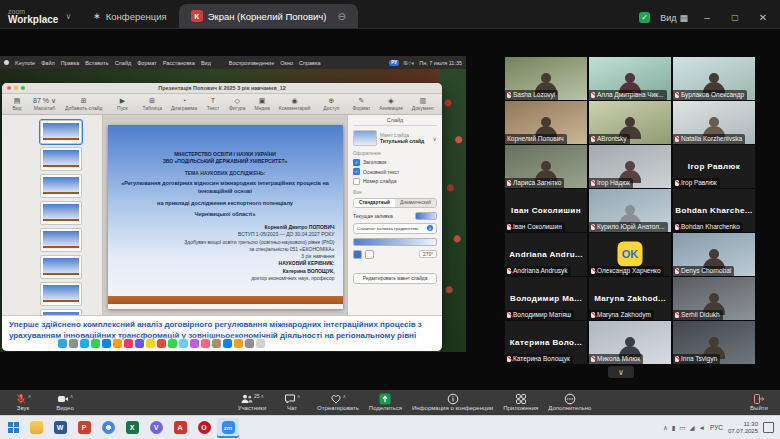  I want to click on macos-menu-item: Вставить, so click(96, 63).